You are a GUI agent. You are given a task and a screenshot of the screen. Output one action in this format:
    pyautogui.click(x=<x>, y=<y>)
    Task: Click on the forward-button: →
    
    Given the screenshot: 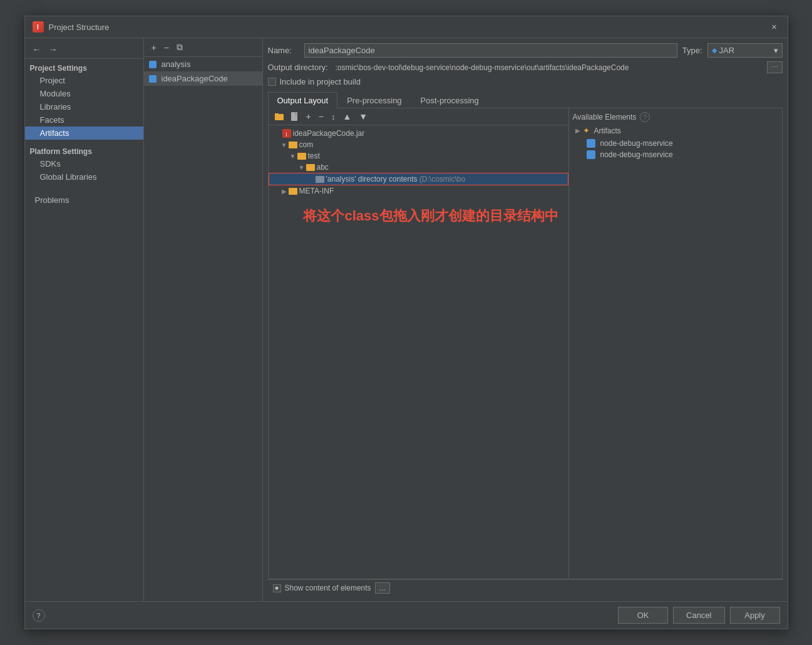 What is the action you would take?
    pyautogui.click(x=53, y=49)
    